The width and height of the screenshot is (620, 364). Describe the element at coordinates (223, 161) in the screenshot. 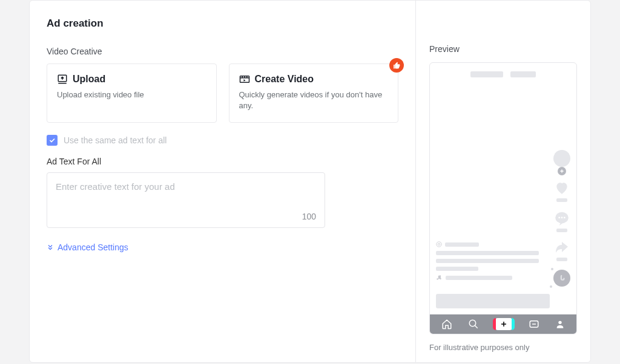

I see `ad-text-label: Ad Text For All` at that location.